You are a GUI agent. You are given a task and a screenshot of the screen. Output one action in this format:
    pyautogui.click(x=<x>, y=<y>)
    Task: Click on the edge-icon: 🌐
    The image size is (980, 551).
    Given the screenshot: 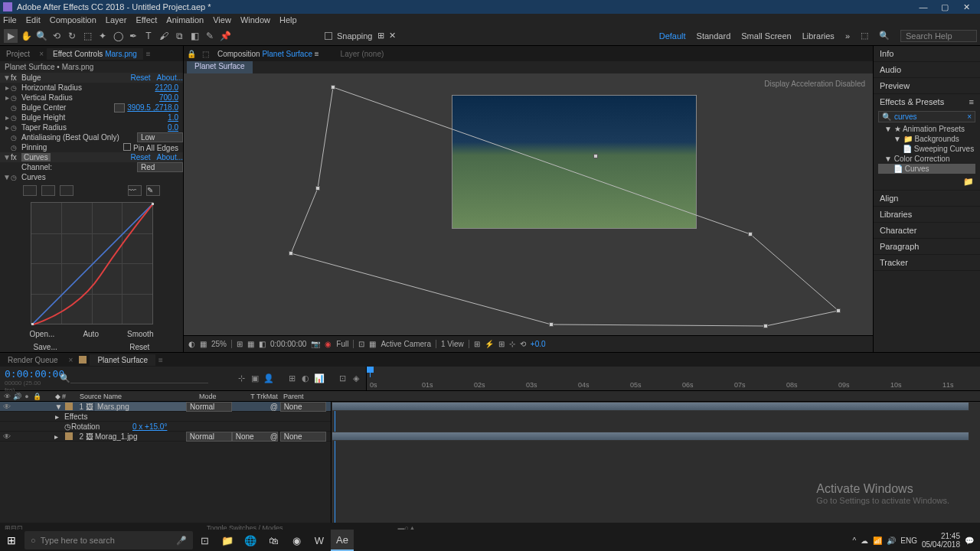 What is the action you would take?
    pyautogui.click(x=250, y=540)
    